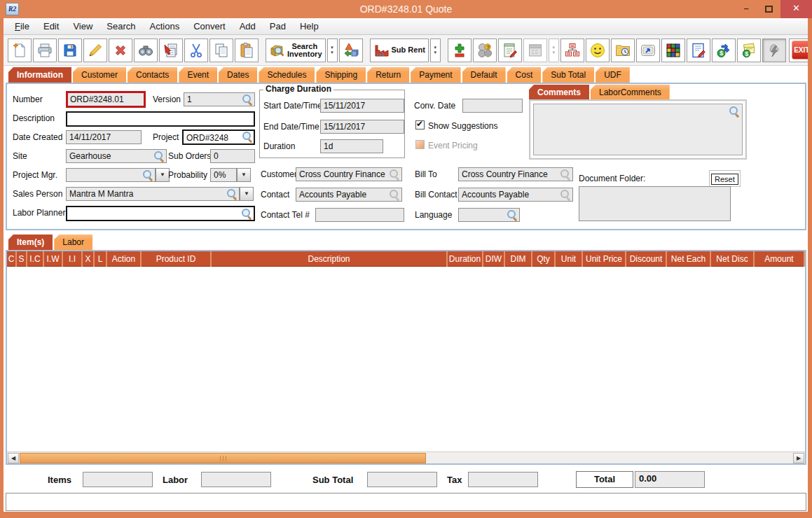  What do you see at coordinates (673, 50) in the screenshot?
I see `availability-button` at bounding box center [673, 50].